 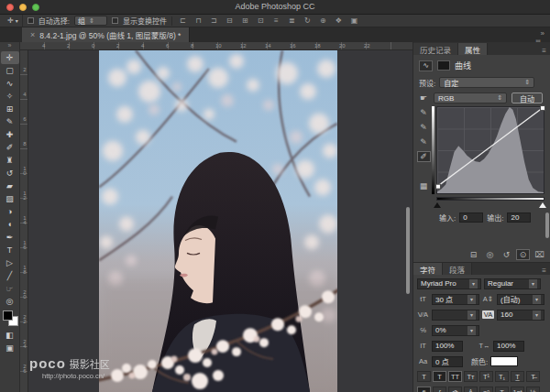 What do you see at coordinates (539, 255) in the screenshot?
I see `delete-adjustment-icon: ⌧` at bounding box center [539, 255].